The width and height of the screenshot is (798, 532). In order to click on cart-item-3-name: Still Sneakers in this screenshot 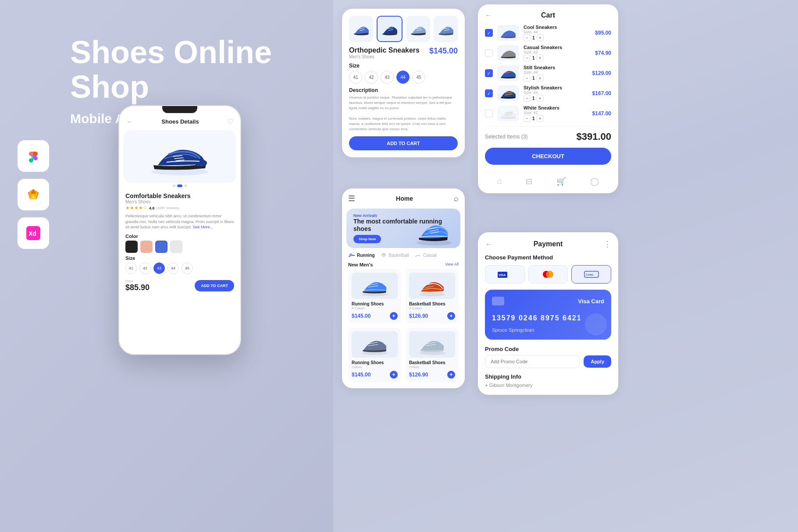, I will do `click(556, 67)`.